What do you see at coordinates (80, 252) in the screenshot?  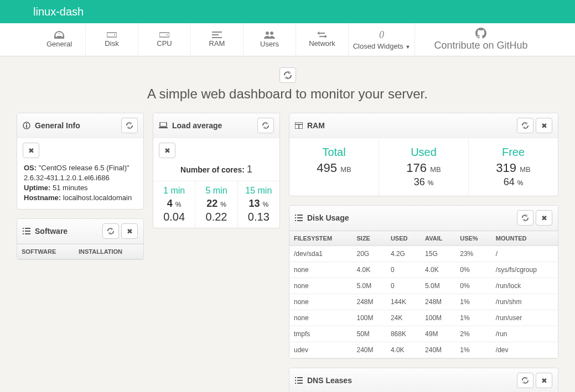 I see `software-table: SOFTWAREINSTALLATION` at bounding box center [80, 252].